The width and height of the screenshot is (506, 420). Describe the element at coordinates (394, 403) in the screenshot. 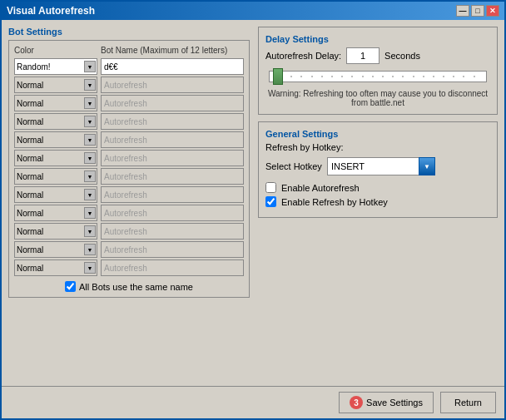

I see `save-label: Save Settings` at that location.